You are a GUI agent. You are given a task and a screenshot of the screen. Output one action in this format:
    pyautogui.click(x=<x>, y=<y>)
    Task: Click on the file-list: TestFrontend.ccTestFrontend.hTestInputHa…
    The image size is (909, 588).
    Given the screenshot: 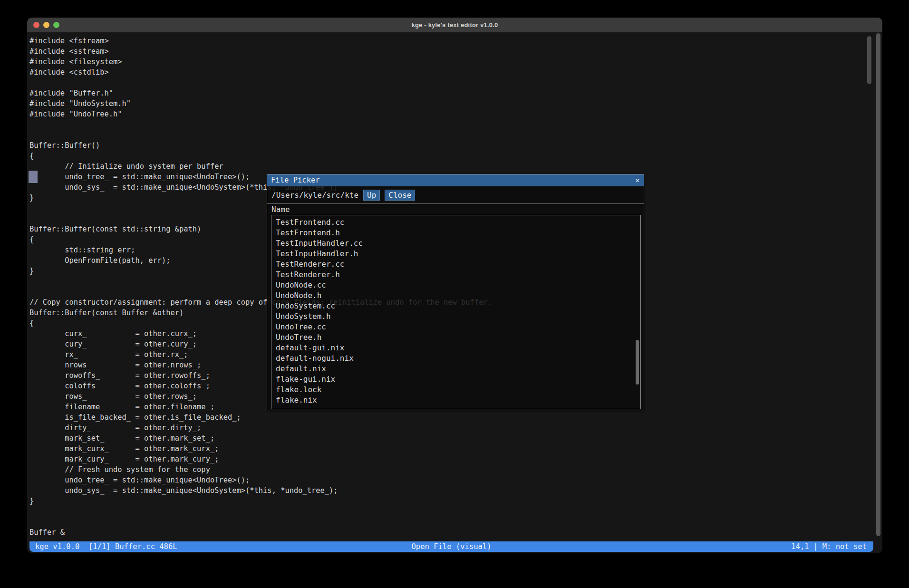 What is the action you would take?
    pyautogui.click(x=456, y=312)
    